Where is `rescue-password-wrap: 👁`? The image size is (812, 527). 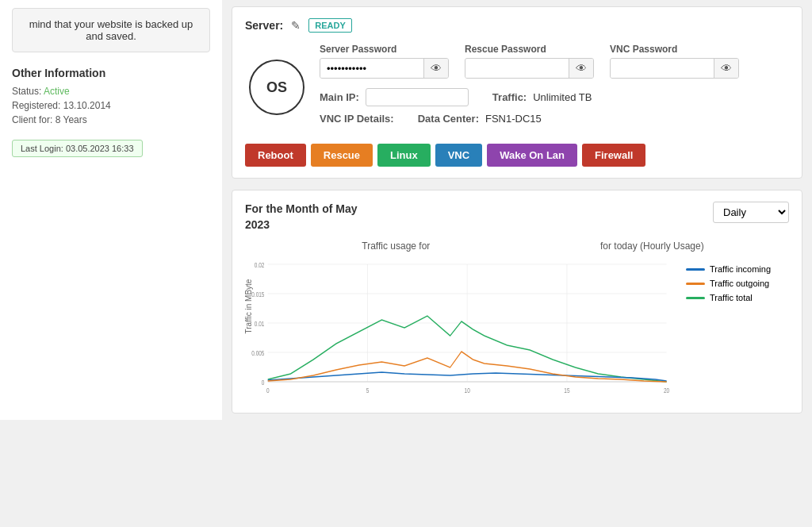 rescue-password-wrap: 👁 is located at coordinates (530, 68).